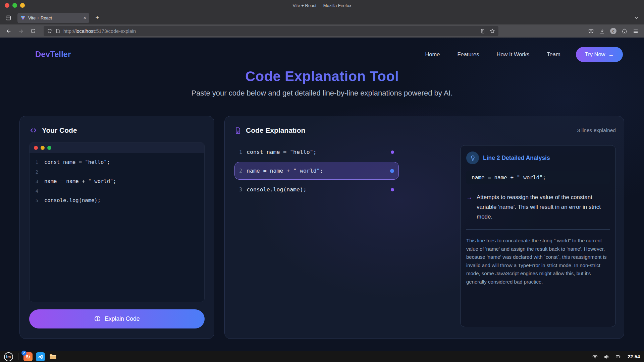  What do you see at coordinates (322, 76) in the screenshot?
I see `page-title: Code Explanation Tool` at bounding box center [322, 76].